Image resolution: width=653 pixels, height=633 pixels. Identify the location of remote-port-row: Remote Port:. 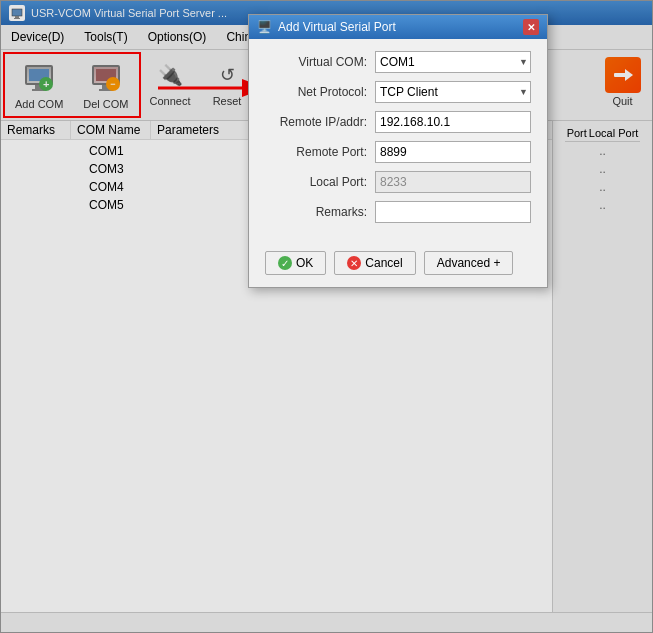
(398, 152).